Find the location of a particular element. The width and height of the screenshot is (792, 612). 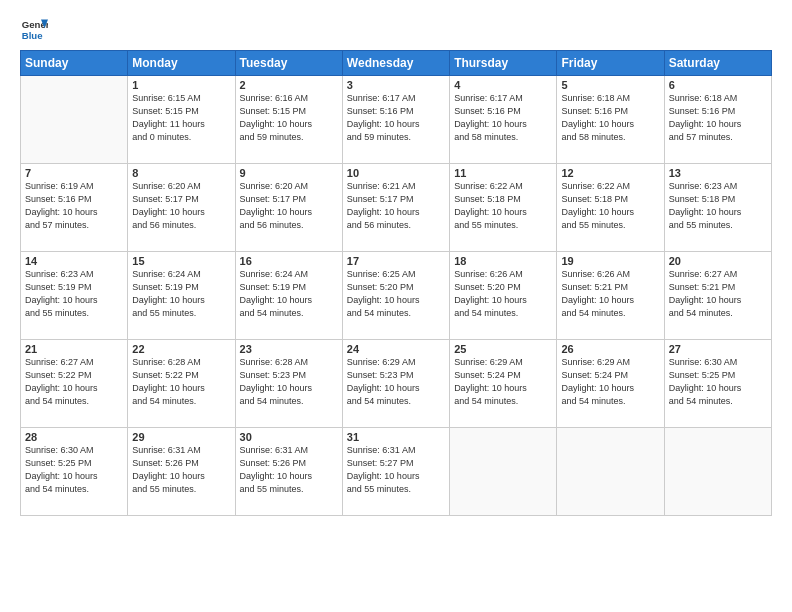

day-cell: 17Sunrise: 6:25 AMSunset: 5:20 PMDayligh… is located at coordinates (396, 296).